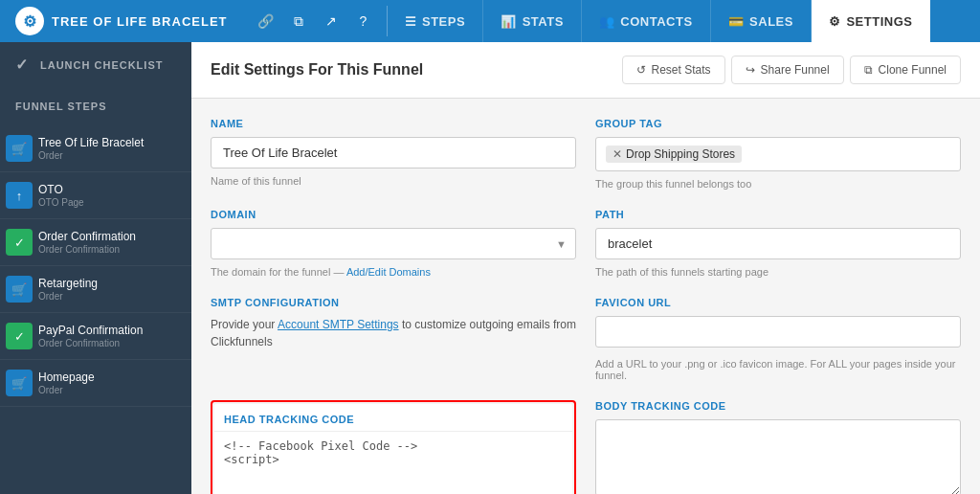 The height and width of the screenshot is (494, 980). What do you see at coordinates (788, 70) in the screenshot?
I see `share-funnel-button: ↪ Share Funnel` at bounding box center [788, 70].